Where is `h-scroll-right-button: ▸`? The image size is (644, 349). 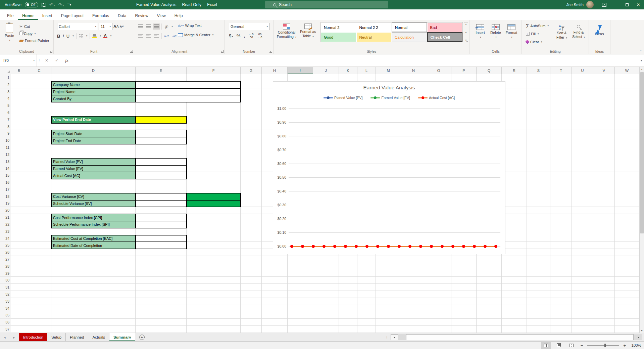 h-scroll-right-button: ▸ is located at coordinates (639, 337).